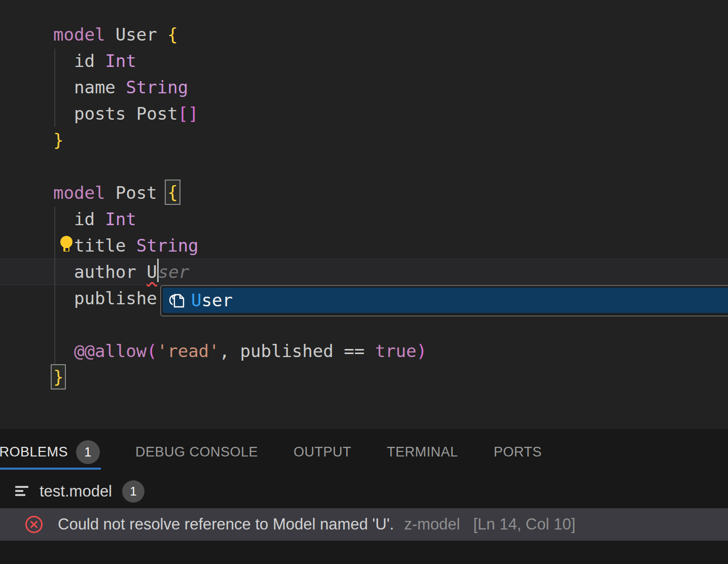 The image size is (728, 564). I want to click on panel-empty-area, so click(364, 552).